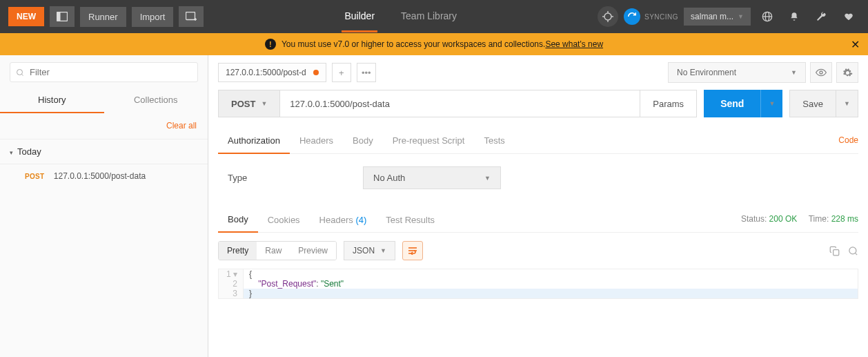 The image size is (868, 357). What do you see at coordinates (191, 17) in the screenshot?
I see `new-window-icon` at bounding box center [191, 17].